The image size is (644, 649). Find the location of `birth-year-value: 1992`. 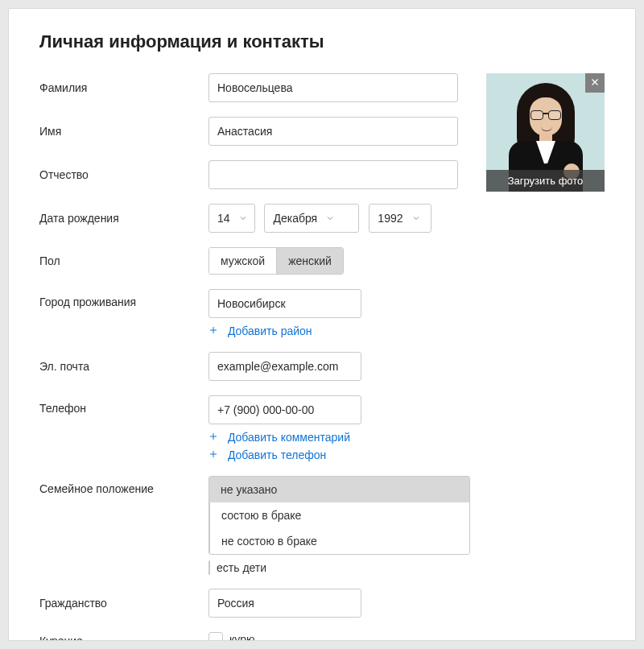

birth-year-value: 1992 is located at coordinates (390, 218).